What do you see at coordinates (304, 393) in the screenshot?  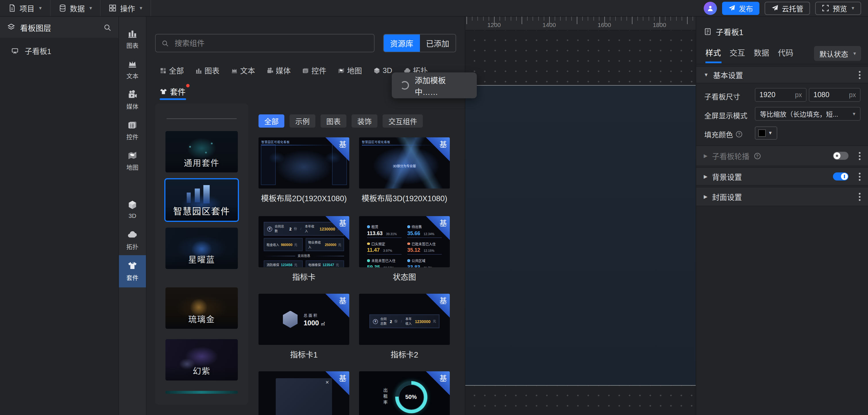 I see `kit-card-popup: ✕ 基` at bounding box center [304, 393].